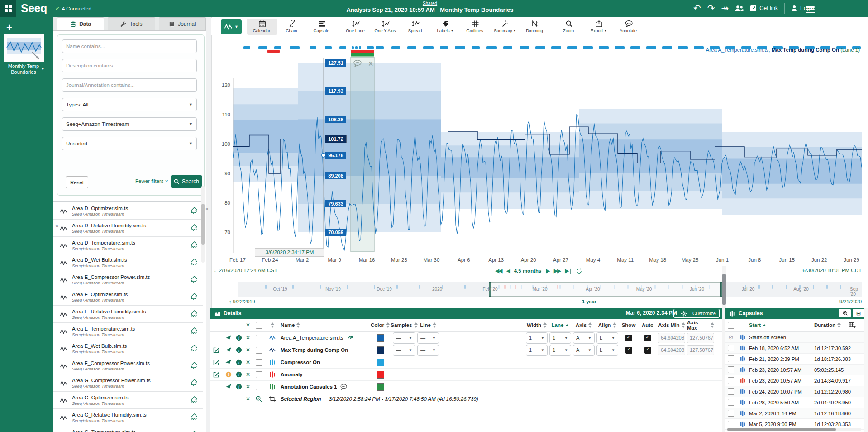 Image resolution: width=868 pixels, height=432 pixels. What do you see at coordinates (599, 27) in the screenshot?
I see `toolbar-button-export: Export▼` at bounding box center [599, 27].